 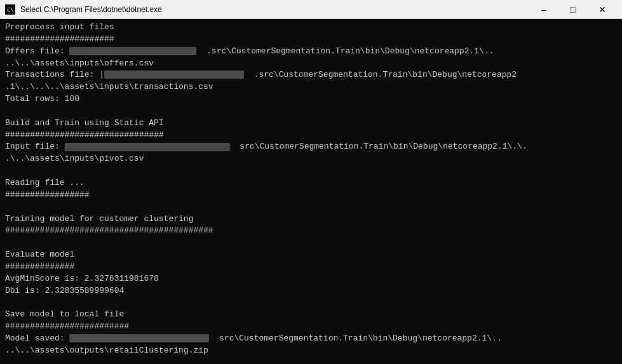 I want to click on terminal-line: Offers file: .src\CustomerSegmentation.T…, so click(x=311, y=52).